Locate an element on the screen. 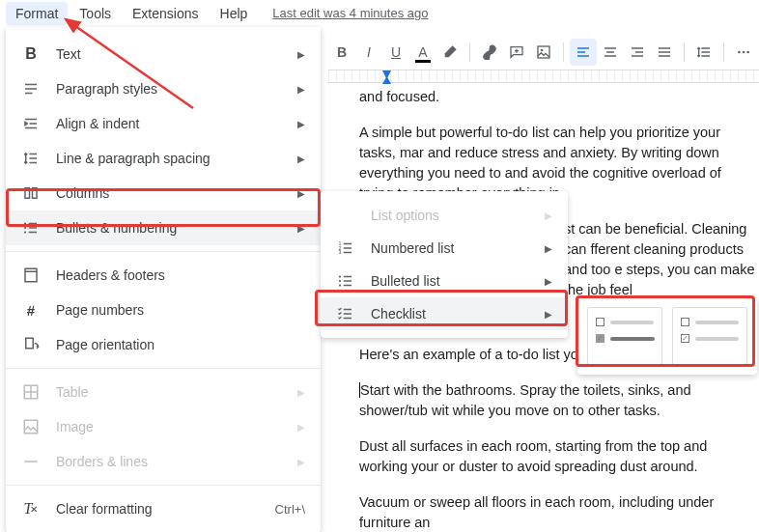  menu-table: Table ▶ is located at coordinates (163, 392).